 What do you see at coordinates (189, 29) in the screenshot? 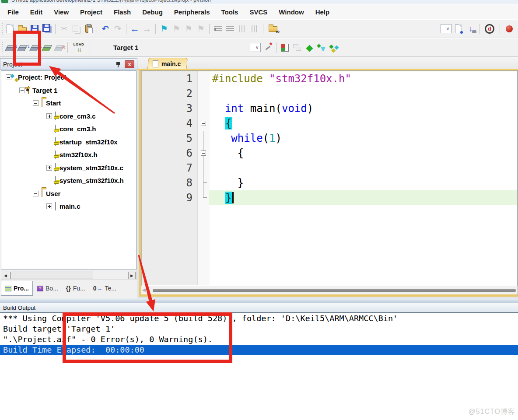
I see `next-bookmark-button: ⚑` at bounding box center [189, 29].